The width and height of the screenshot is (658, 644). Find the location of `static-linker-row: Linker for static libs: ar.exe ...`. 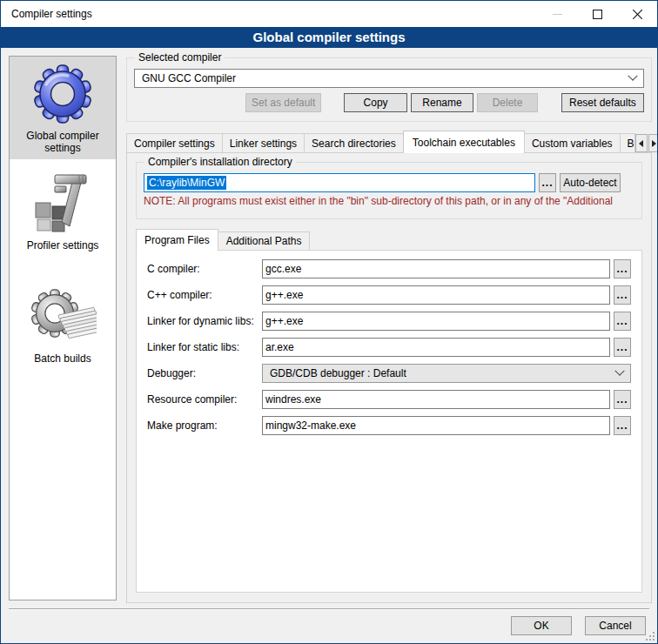

static-linker-row: Linker for static libs: ar.exe ... is located at coordinates (389, 347).